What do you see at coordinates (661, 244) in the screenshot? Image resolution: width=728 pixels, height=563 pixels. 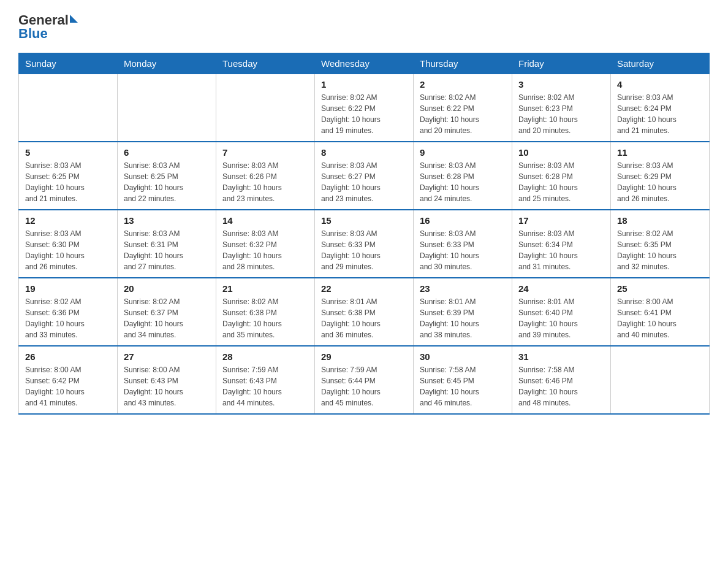 I see `day-cell: 18Sunrise: 8:02 AM Sunset: 6:35 PM Dayli…` at bounding box center [661, 244].